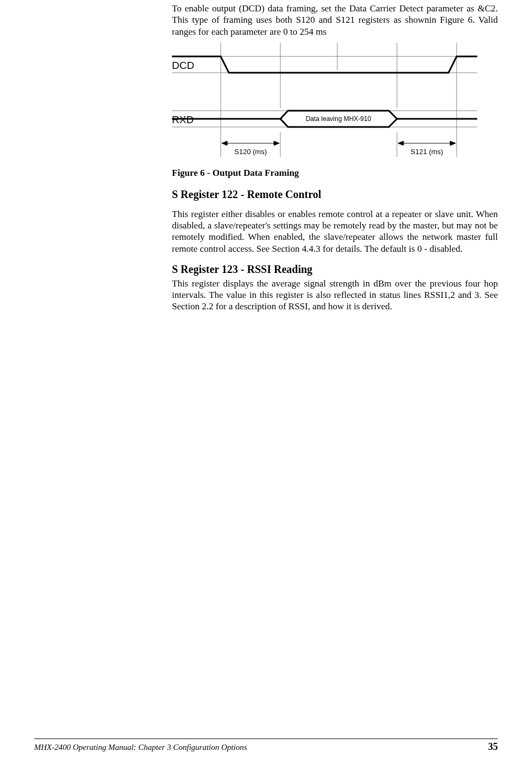 The width and height of the screenshot is (532, 770). What do you see at coordinates (335, 269) in the screenshot?
I see `section-heading-123: S Register 123 - RSSI Reading` at bounding box center [335, 269].